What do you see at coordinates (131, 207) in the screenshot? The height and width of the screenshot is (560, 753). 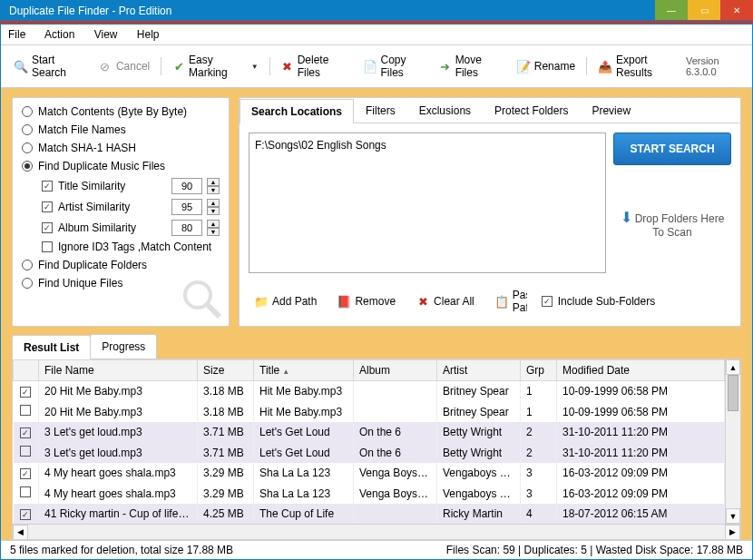 I see `check-artist-similarity: Artist Similarity95▲▼` at bounding box center [131, 207].